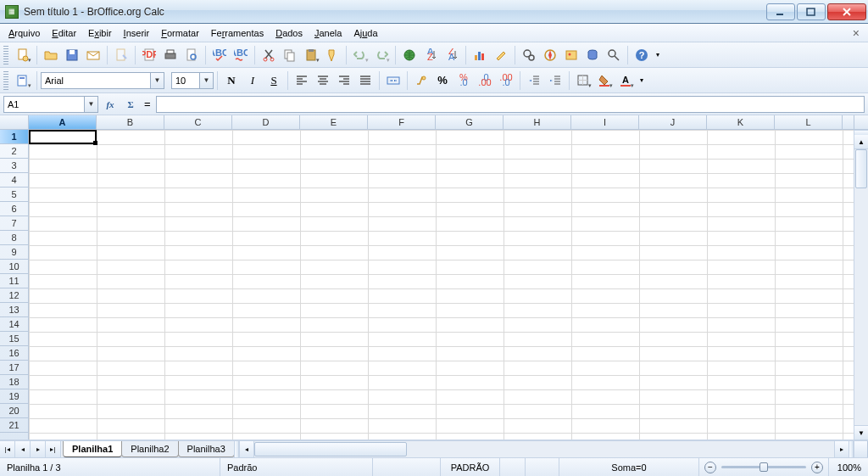 This screenshot has width=868, height=476. Describe the element at coordinates (147, 104) in the screenshot. I see `equals-button: =` at that location.